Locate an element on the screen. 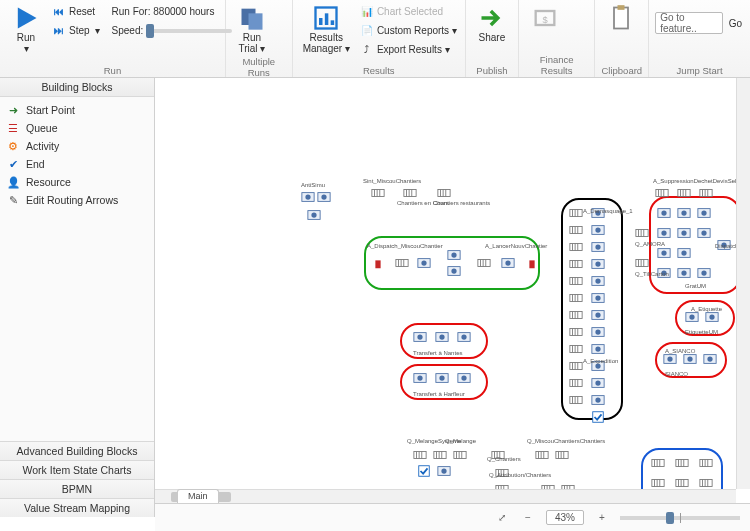 The image size is (750, 531). step-button: ⏭ Step ▾ is located at coordinates (76, 30).